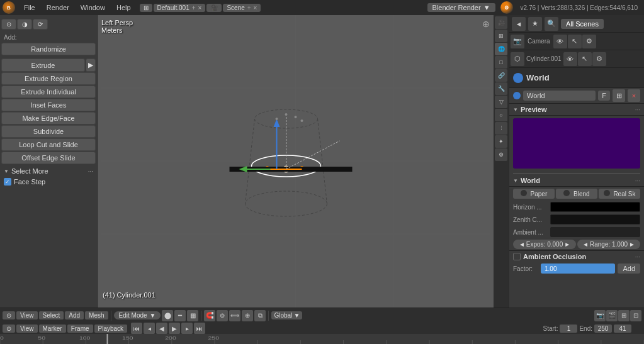  I want to click on preview-section-header: ▼ Preview ···, so click(577, 109).